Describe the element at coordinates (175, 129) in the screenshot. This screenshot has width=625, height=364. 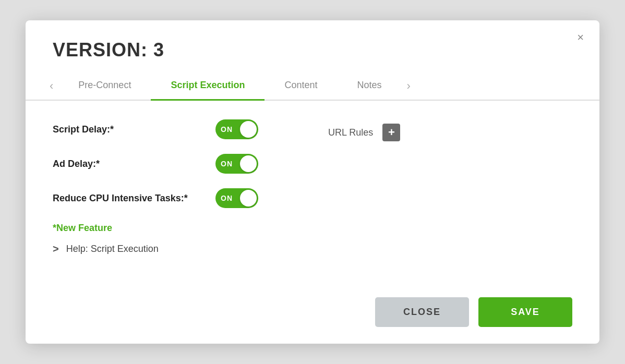
I see `field-row-script-delay: Script Delay:* ON` at that location.